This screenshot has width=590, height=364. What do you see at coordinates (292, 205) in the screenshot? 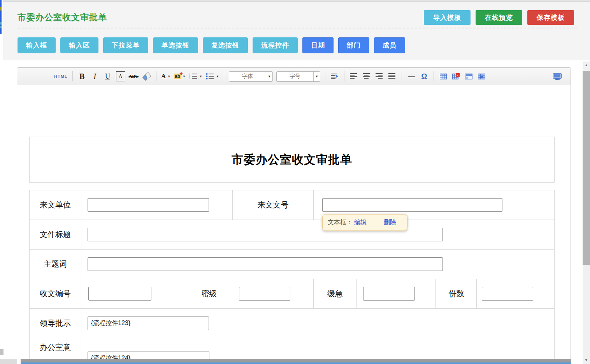
I see `table-row: 来文单位 来文文号` at bounding box center [292, 205].